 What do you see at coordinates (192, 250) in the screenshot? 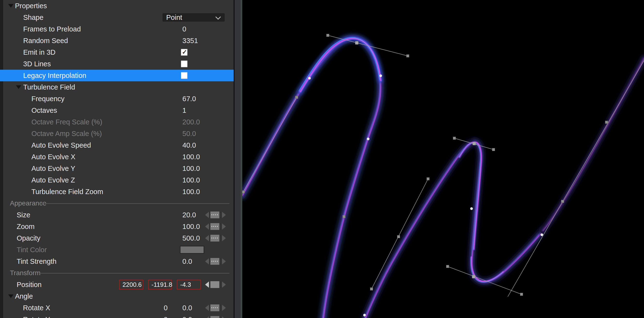
I see `tint-color-swatch` at bounding box center [192, 250].